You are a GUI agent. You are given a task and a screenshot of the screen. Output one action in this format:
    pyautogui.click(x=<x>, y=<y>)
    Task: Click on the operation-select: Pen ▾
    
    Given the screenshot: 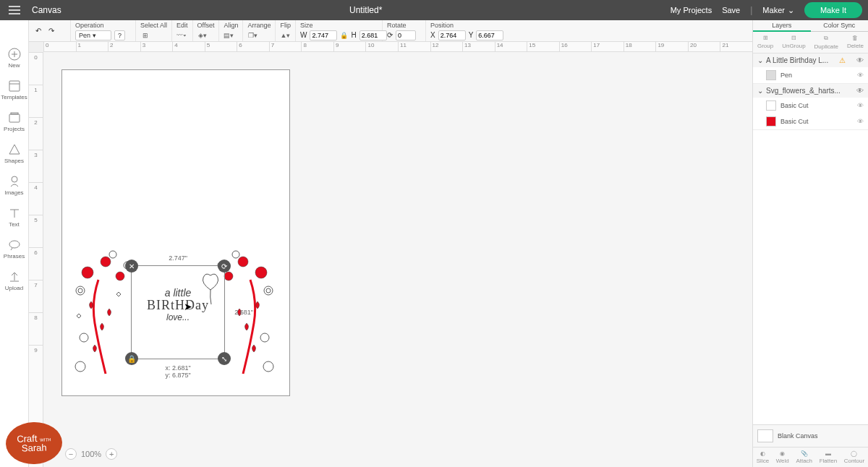 What is the action you would take?
    pyautogui.click(x=93, y=35)
    